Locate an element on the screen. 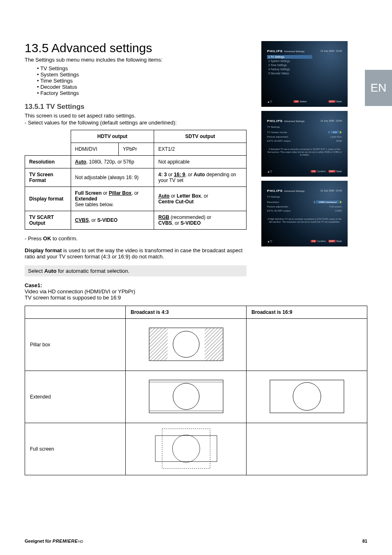 The width and height of the screenshot is (392, 555). footer-brand: PREMIERE is located at coordinates (65, 541).